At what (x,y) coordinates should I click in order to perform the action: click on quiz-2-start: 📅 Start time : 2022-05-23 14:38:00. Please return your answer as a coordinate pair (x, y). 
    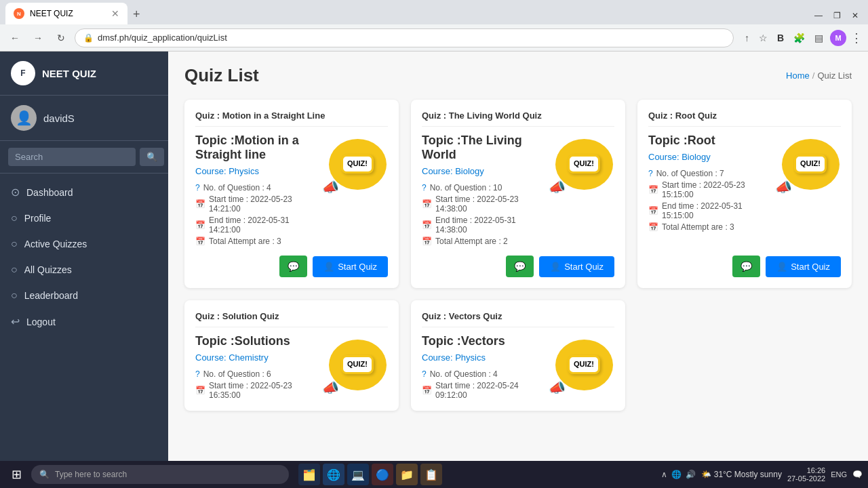
    Looking at the image, I should click on (484, 204).